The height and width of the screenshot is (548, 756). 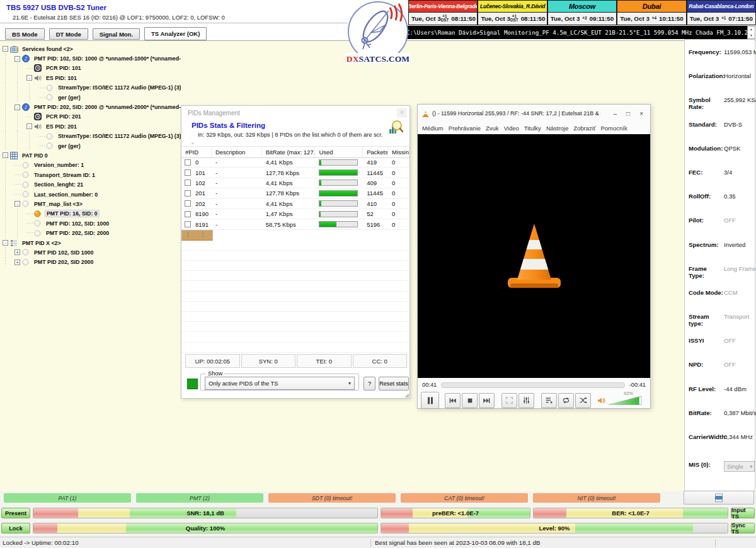 What do you see at coordinates (740, 268) in the screenshot?
I see `param-value: Long Frame` at bounding box center [740, 268].